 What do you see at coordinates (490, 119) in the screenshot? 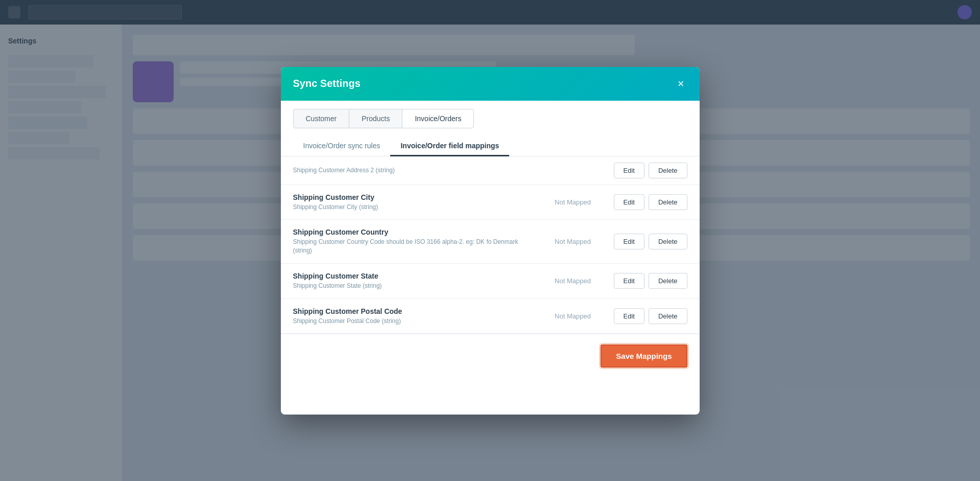
I see `tabs-row: Customer Products Invoice/Orders` at bounding box center [490, 119].